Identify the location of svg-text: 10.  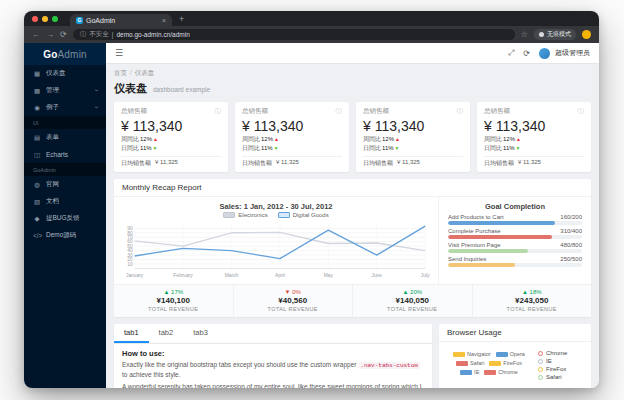
(130, 264).